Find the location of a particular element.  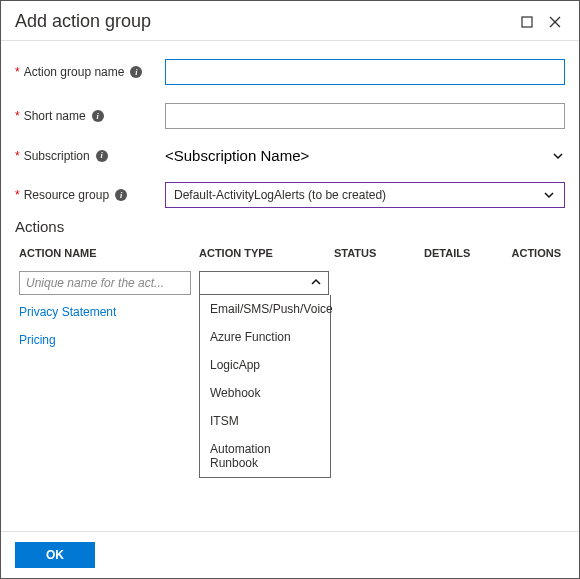

action-name-input is located at coordinates (105, 283).